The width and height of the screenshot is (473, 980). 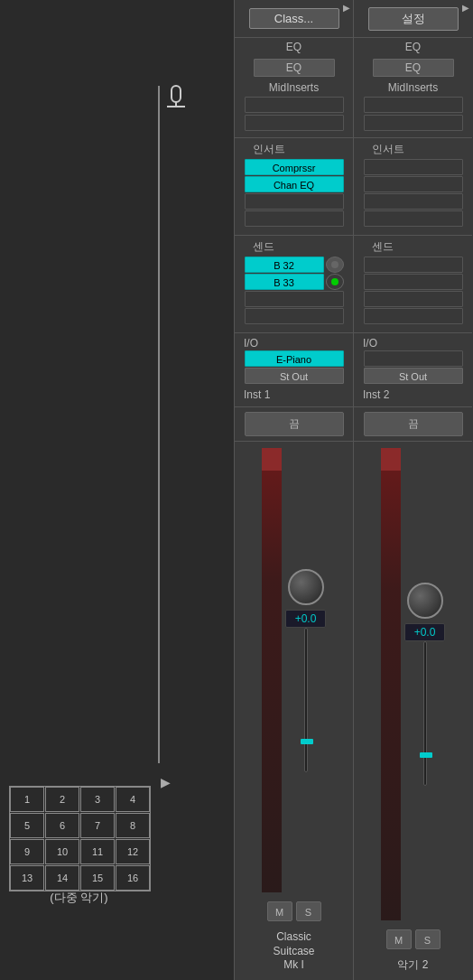 What do you see at coordinates (294, 88) in the screenshot?
I see `ch1-midinserts-label: MidInserts` at bounding box center [294, 88].